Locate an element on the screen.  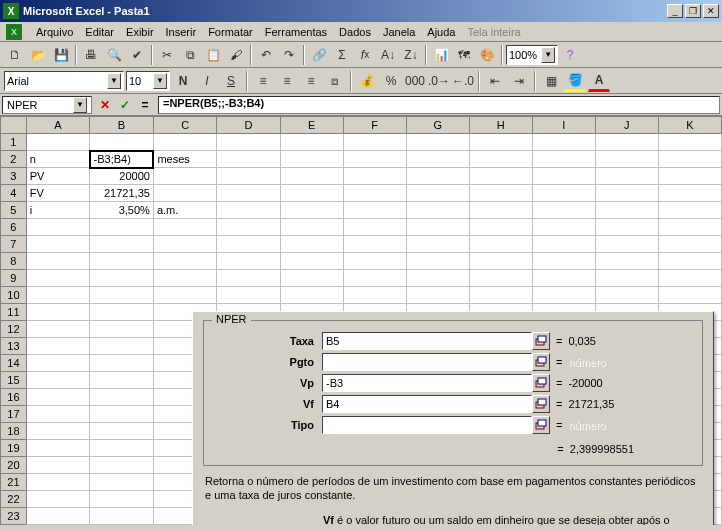
paste-icon: 📋 is located at coordinates (213, 55).